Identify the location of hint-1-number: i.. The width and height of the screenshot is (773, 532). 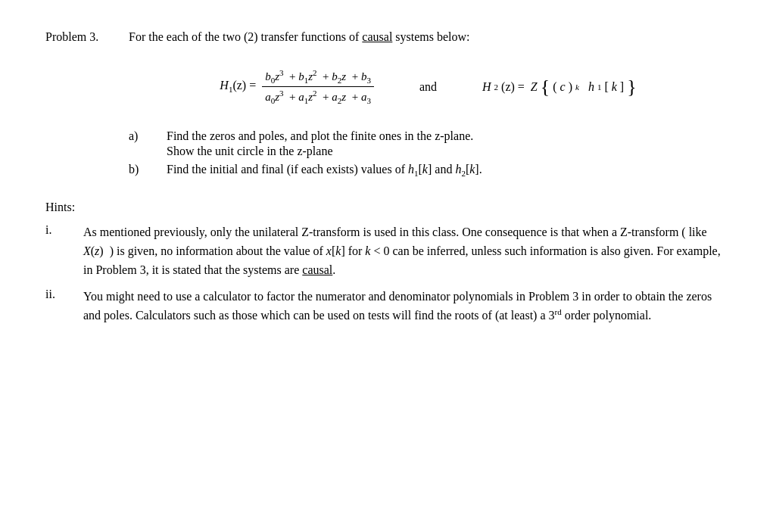
(64, 230).